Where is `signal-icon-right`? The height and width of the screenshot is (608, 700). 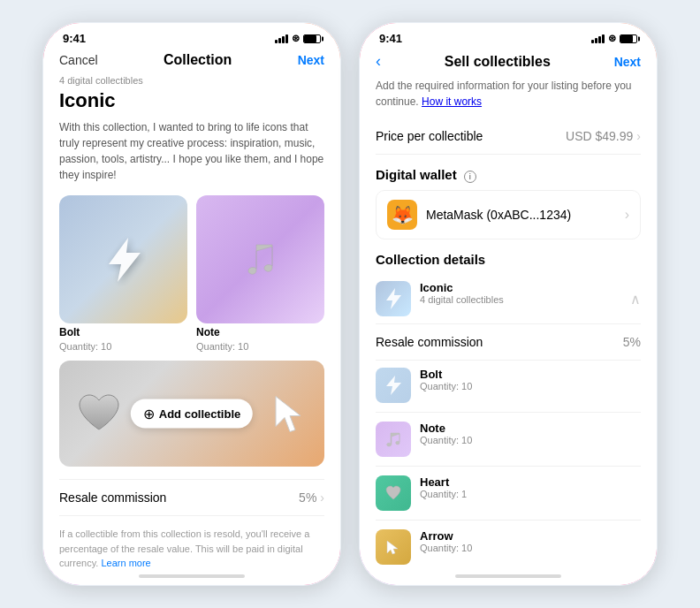 signal-icon-right is located at coordinates (597, 39).